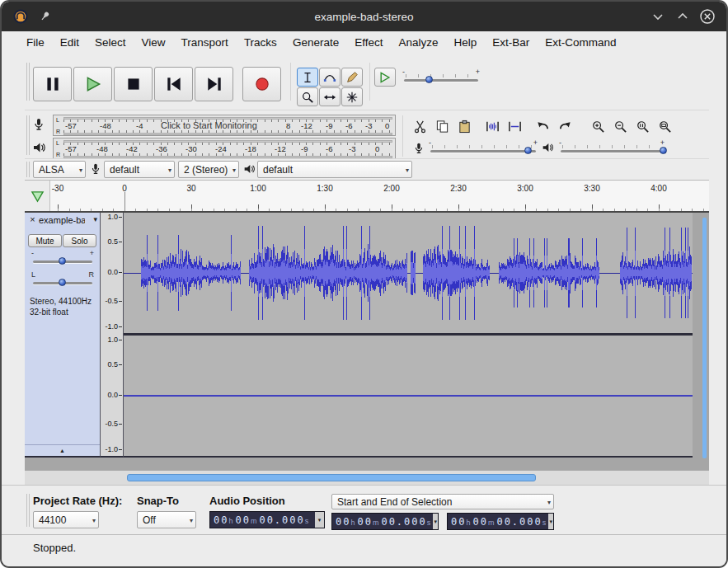 The image size is (728, 568). I want to click on horizontal-scrollbar, so click(367, 477).